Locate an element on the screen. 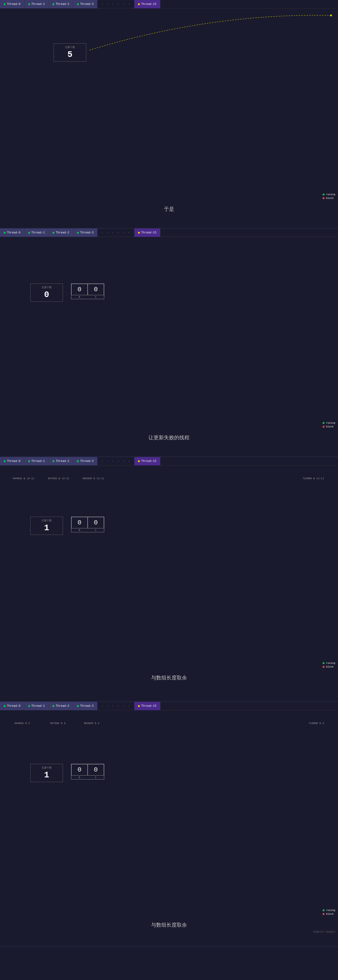  tab-thread1-p3: Thread-1 is located at coordinates (36, 461).